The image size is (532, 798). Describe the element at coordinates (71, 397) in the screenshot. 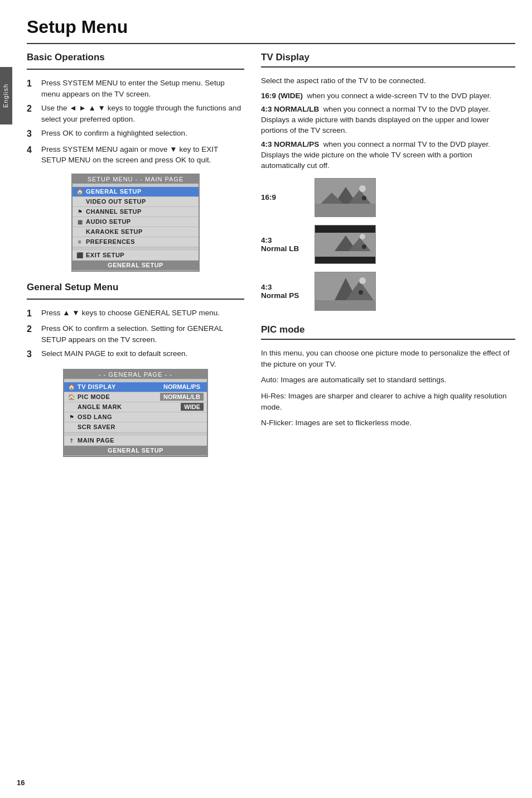

I see `gen-icon-pic: 🏠` at that location.